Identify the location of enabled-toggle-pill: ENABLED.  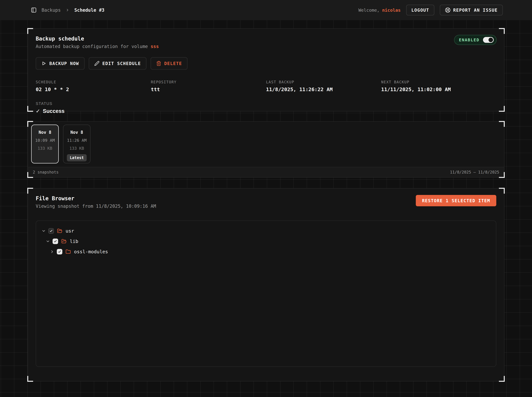
(475, 40).